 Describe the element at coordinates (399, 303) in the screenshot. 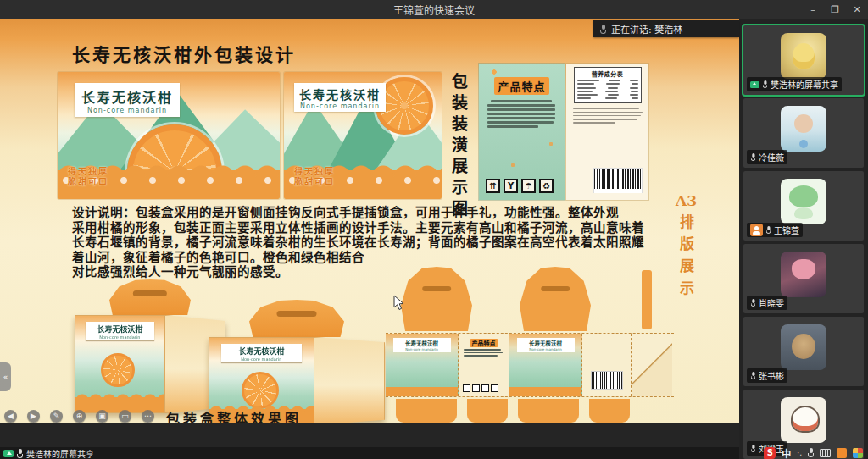

I see `mouse-cursor` at that location.